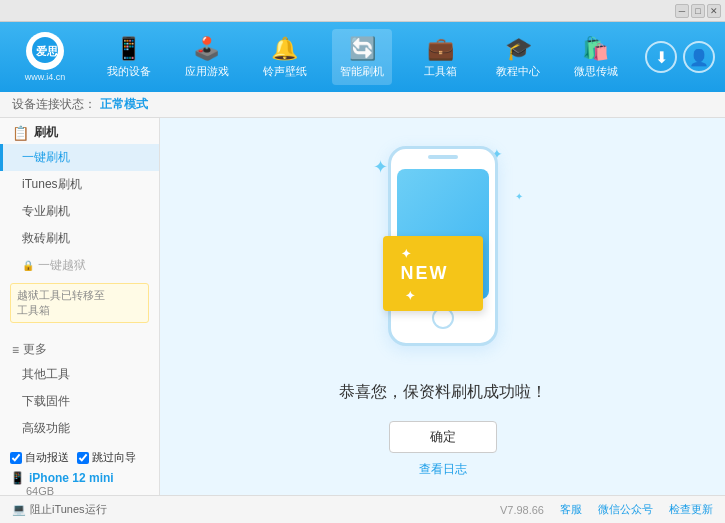  What do you see at coordinates (80, 428) in the screenshot?
I see `sidebar-item-advanced: 高级功能` at bounding box center [80, 428].